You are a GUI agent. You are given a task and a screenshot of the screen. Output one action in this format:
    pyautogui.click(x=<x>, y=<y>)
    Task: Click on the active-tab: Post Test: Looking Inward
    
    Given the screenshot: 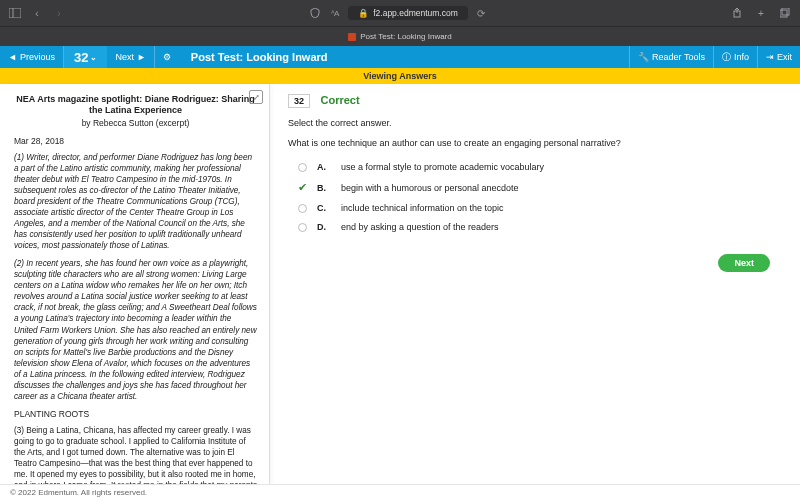 What is the action you would take?
    pyautogui.click(x=400, y=36)
    